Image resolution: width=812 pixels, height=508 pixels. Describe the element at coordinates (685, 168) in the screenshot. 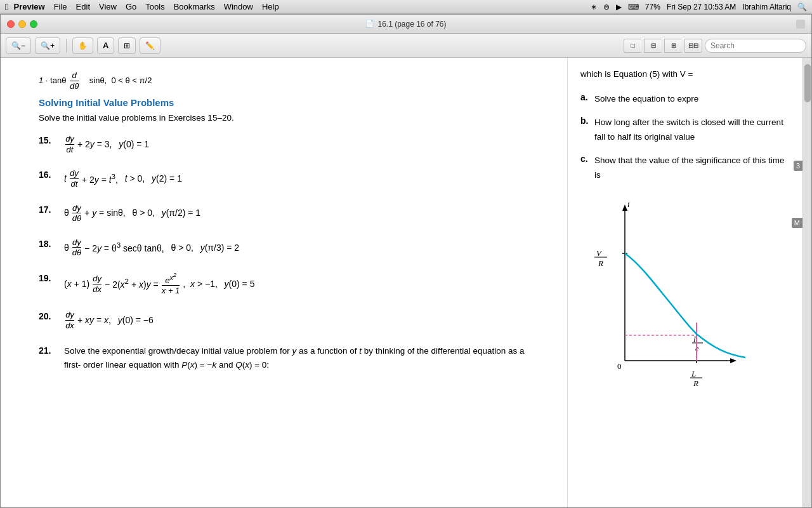

I see `right-item-c: c. Show that the value of the significan…` at that location.